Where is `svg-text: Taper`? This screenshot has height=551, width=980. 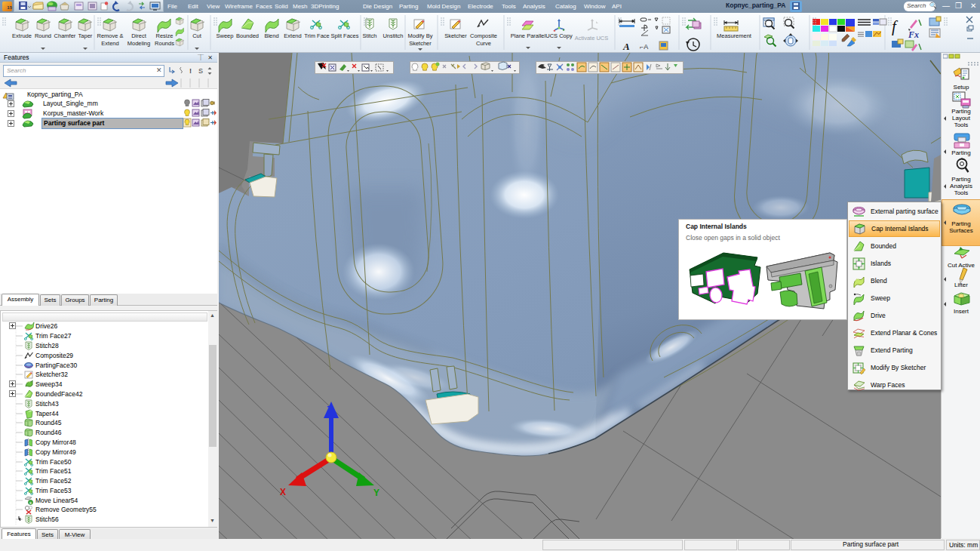 svg-text: Taper is located at coordinates (86, 36).